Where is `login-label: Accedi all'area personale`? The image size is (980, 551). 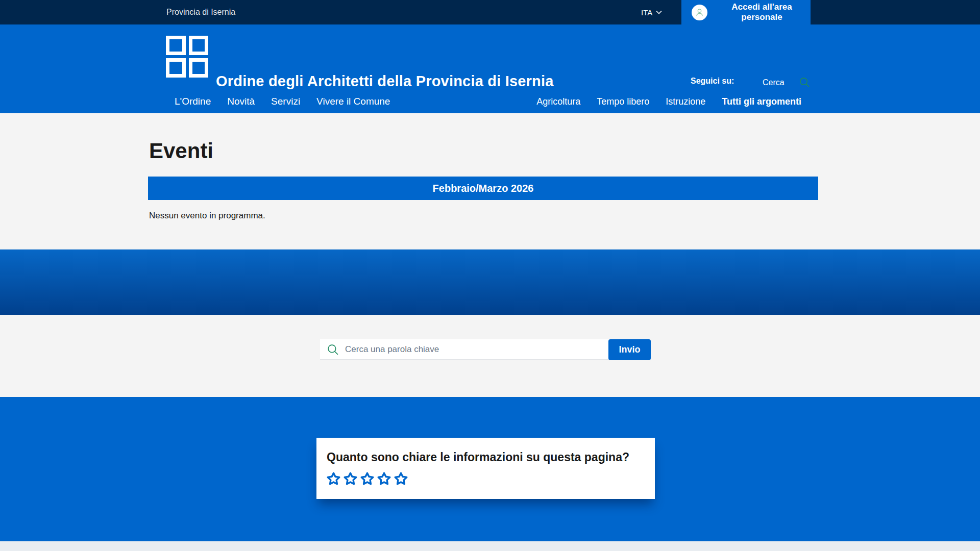 login-label: Accedi all'area personale is located at coordinates (762, 12).